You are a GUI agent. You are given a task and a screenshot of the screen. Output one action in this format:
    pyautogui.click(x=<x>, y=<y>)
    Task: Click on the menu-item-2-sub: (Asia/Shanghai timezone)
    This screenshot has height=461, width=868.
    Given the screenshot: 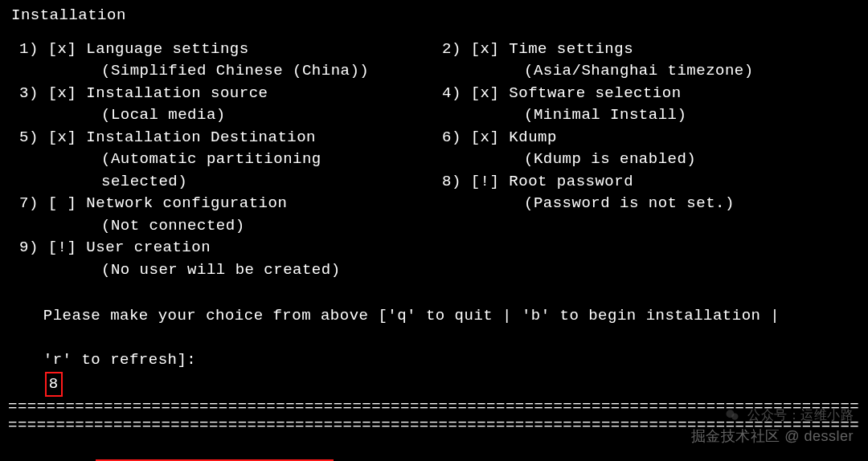 What is the action you would take?
    pyautogui.click(x=651, y=71)
    